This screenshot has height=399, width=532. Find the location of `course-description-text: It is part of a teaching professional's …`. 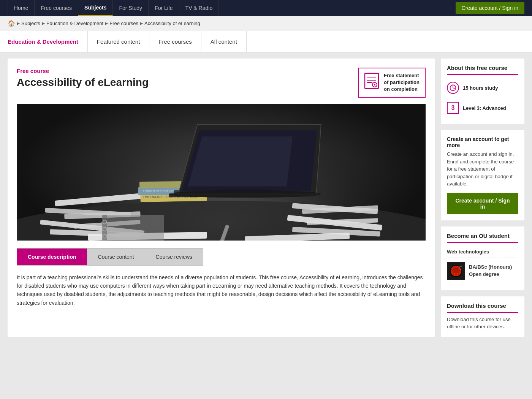

course-description-text: It is part of a teaching professional's … is located at coordinates (221, 290).